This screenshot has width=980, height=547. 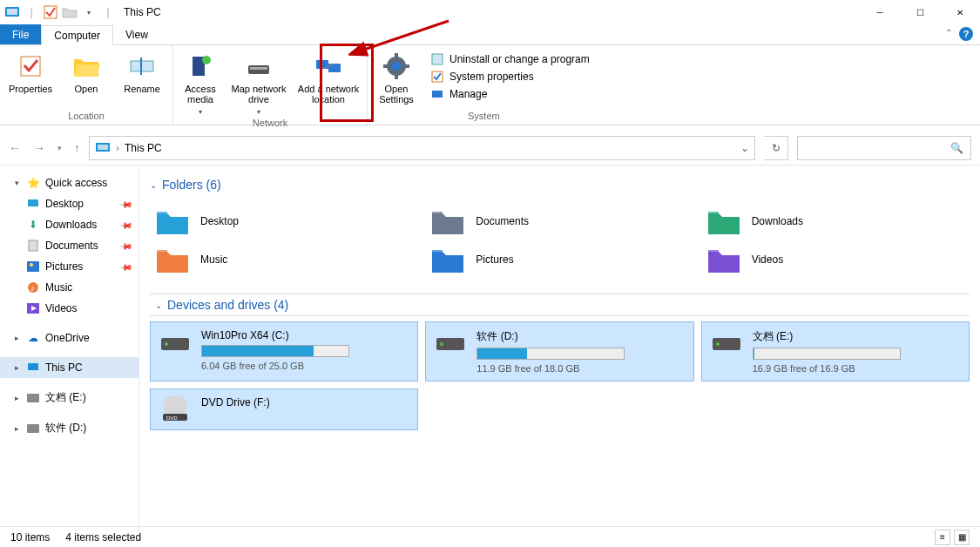 What do you see at coordinates (949, 33) in the screenshot?
I see `ribbon-collapse-icon: ⌃` at bounding box center [949, 33].